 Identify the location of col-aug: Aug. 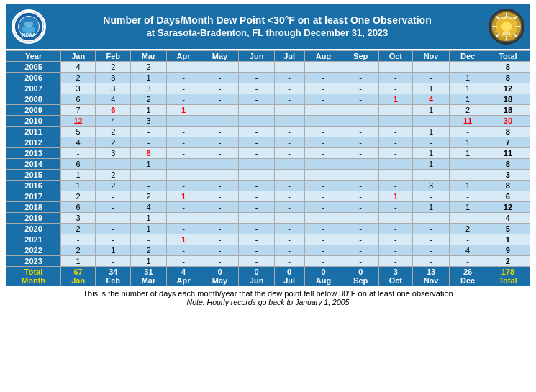
(324, 56).